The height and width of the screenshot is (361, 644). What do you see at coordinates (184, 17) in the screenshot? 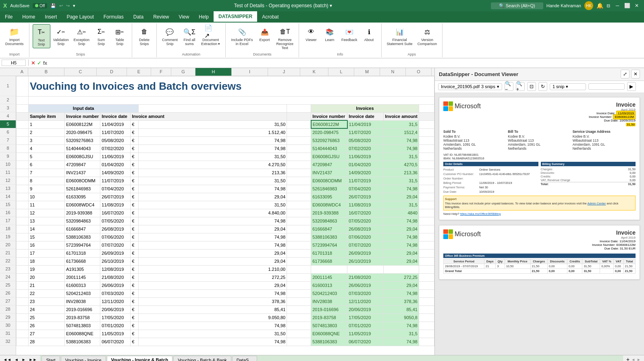
I see `tab-view: View` at bounding box center [184, 17].